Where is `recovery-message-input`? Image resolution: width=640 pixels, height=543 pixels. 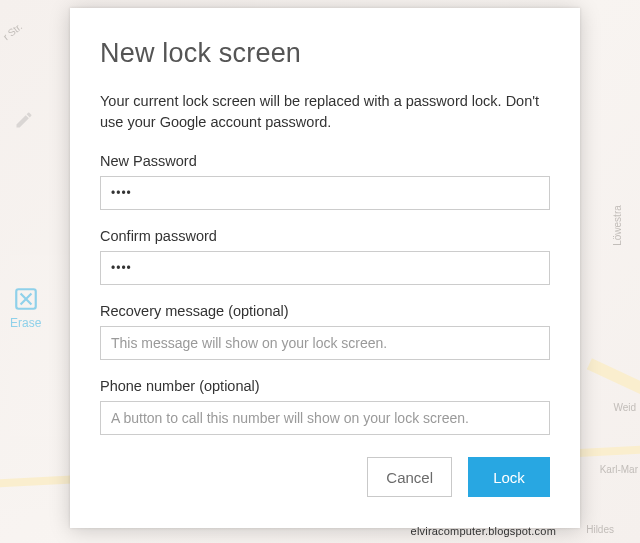
recovery-message-input is located at coordinates (325, 343).